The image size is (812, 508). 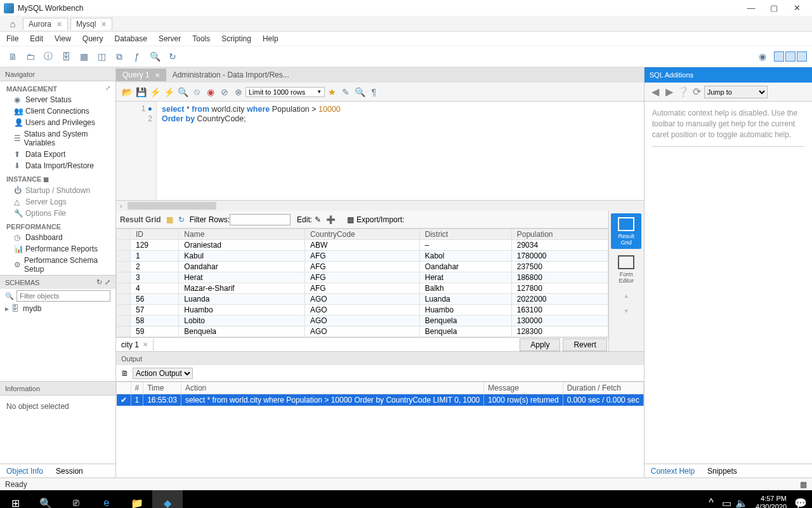 What do you see at coordinates (726, 499) in the screenshot?
I see `tray-network-icon: ▭` at bounding box center [726, 499].